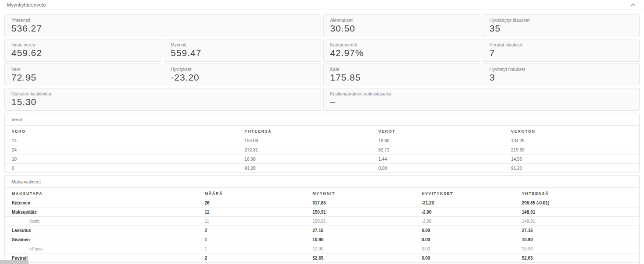 The height and width of the screenshot is (264, 644). What do you see at coordinates (367, 230) in the screenshot?
I see `table-cell: 27.15` at bounding box center [367, 230].